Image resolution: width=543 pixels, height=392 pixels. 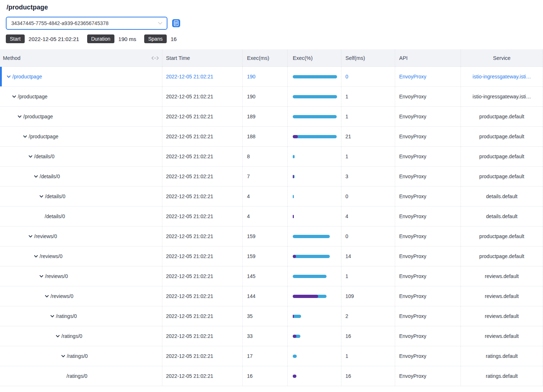 What do you see at coordinates (368, 58) in the screenshot?
I see `column-header-self-ms: Self(ms)` at bounding box center [368, 58].